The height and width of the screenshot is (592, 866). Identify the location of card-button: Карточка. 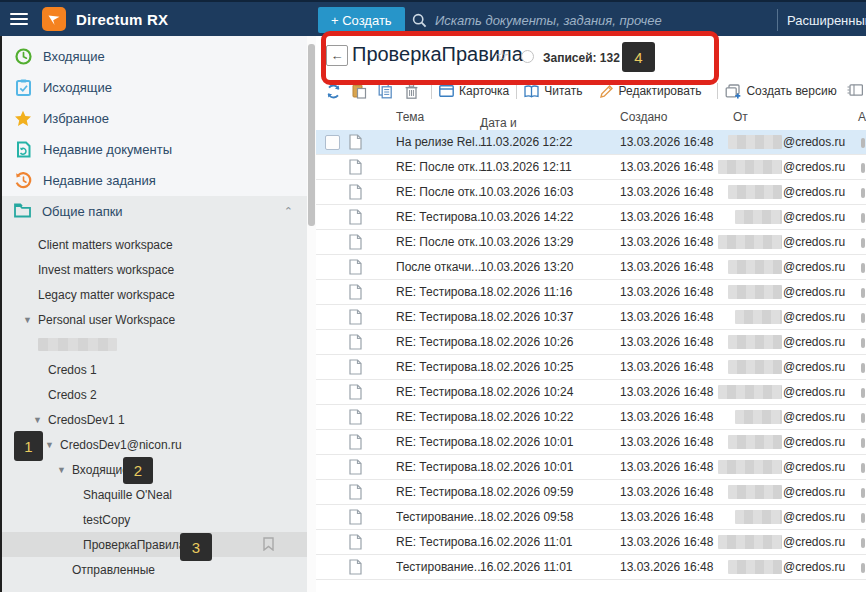
(474, 91).